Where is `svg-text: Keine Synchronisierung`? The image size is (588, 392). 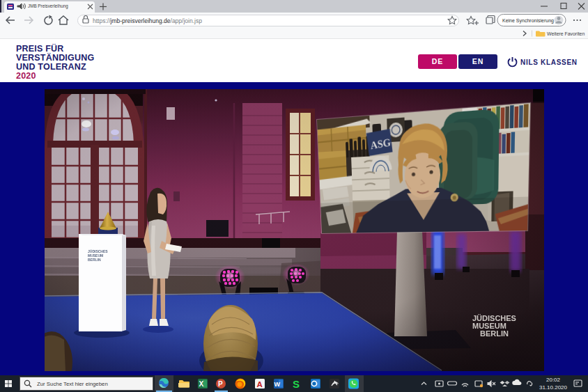 svg-text: Keine Synchronisierung is located at coordinates (528, 21).